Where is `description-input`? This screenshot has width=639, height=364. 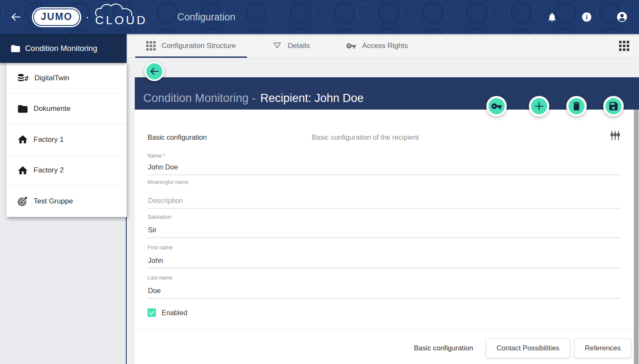 description-input is located at coordinates (384, 202).